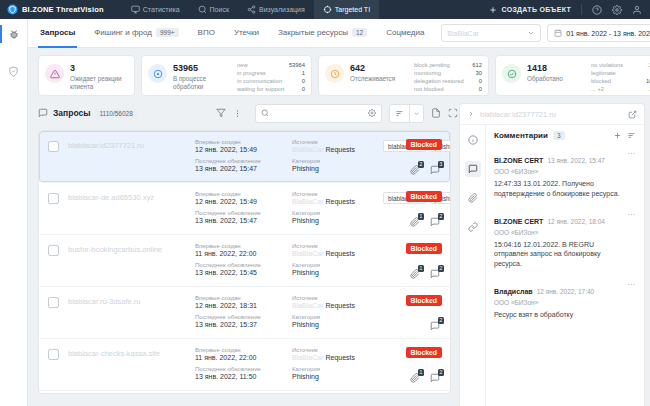 The height and width of the screenshot is (406, 650). Describe the element at coordinates (424, 248) in the screenshot. I see `status-badge: Blocked` at that location.